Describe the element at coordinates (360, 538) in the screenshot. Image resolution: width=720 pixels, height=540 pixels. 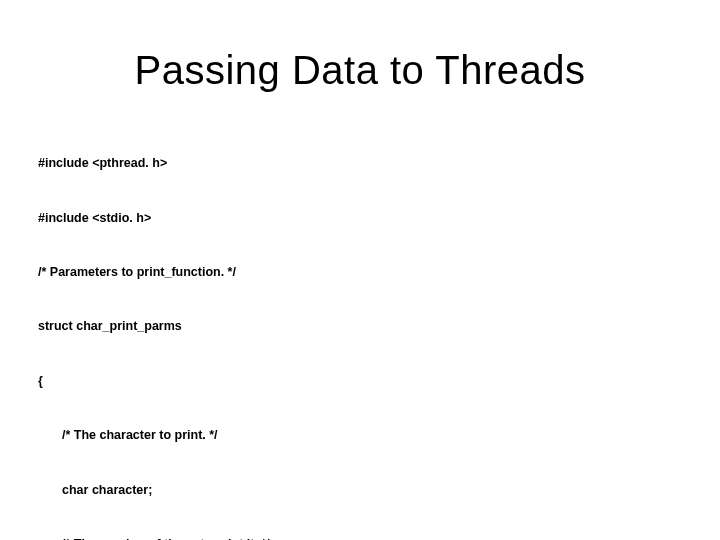
I see `code-line: /* The number of times to print it. */` at that location.